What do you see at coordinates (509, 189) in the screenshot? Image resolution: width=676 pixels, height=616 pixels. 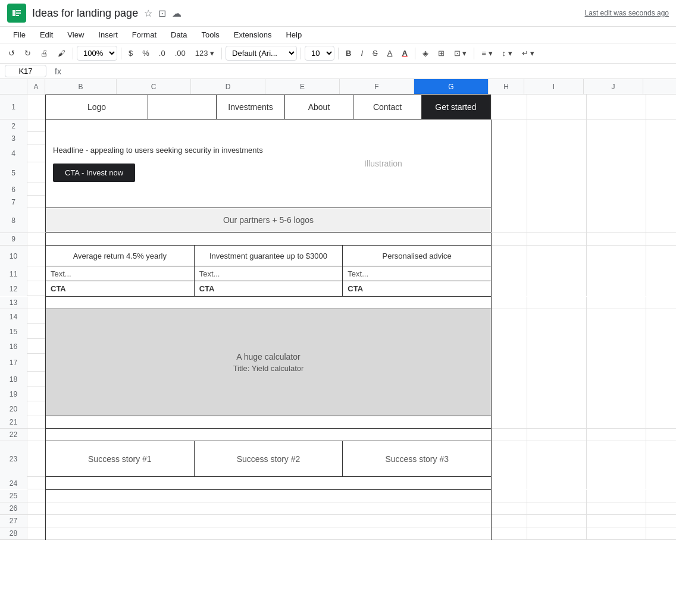 I see `cell-h6` at bounding box center [509, 189].